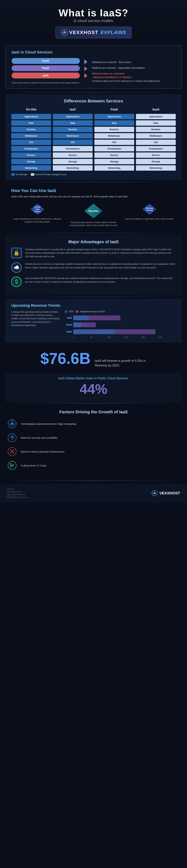  What do you see at coordinates (73, 129) in the screenshot?
I see `cell-iaas-runtime: Runtime` at bounding box center [73, 129].